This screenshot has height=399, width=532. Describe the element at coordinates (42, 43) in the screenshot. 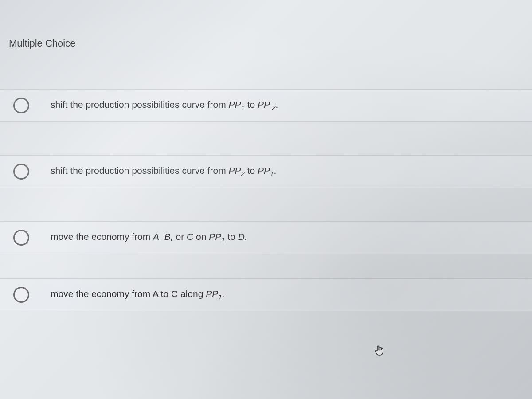

I see `question-type-label: Multiple Choice` at that location.